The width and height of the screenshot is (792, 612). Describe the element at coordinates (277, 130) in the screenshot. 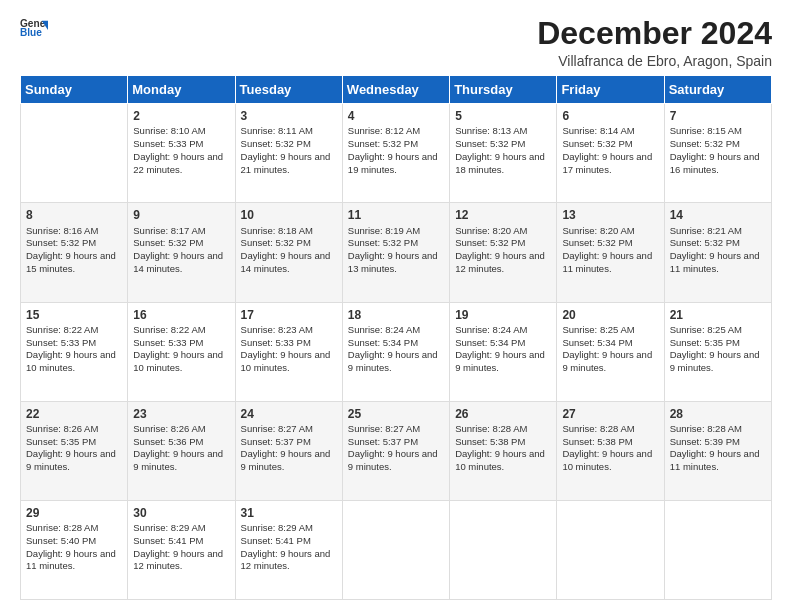

I see `sunrise-text: Sunrise: 8:11 AM` at that location.